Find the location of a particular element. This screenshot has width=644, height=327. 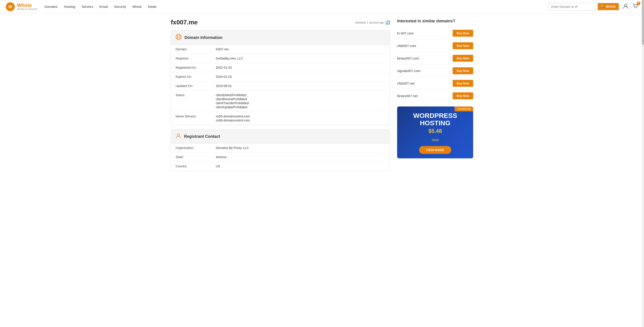

nav-item-whois: Whois is located at coordinates (137, 6).